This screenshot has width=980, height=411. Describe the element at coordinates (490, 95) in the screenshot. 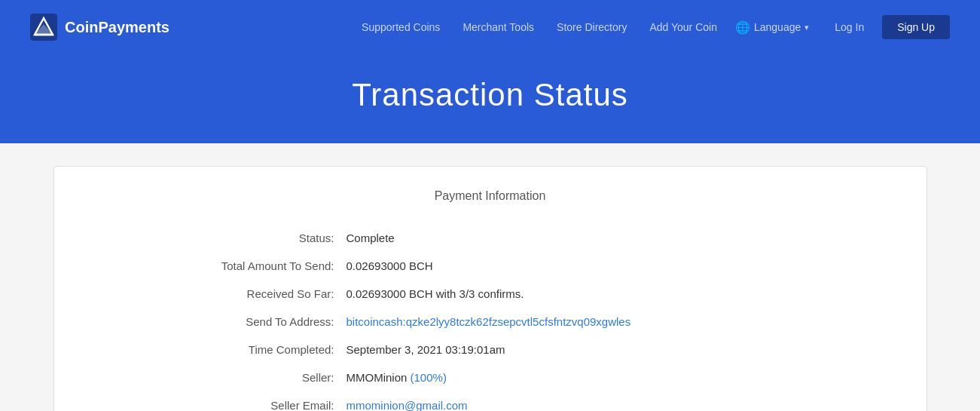

I see `page-title: Transaction Status` at that location.